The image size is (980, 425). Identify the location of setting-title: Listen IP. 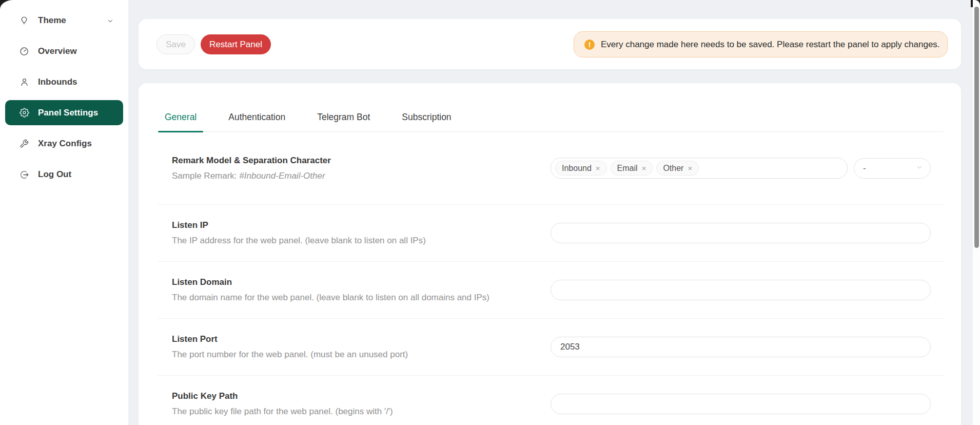
(299, 225).